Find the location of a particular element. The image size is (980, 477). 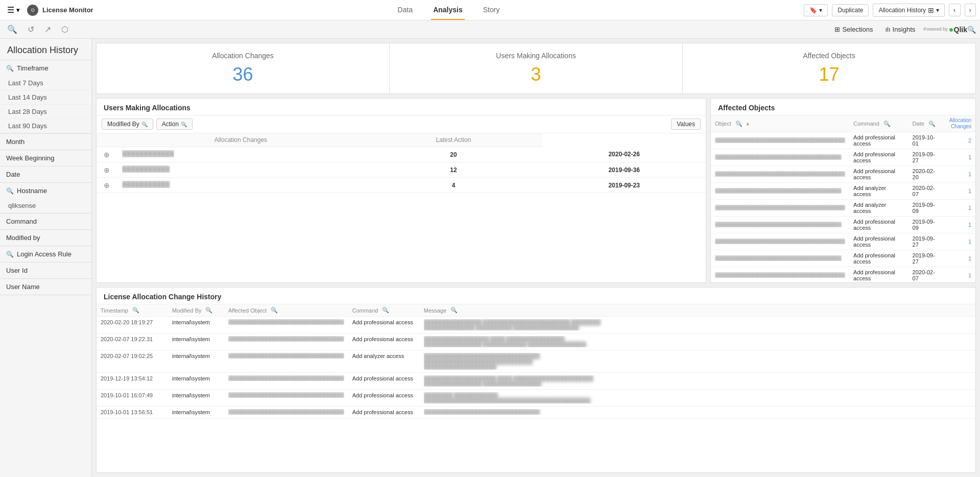

affected-objects-panel: Affected Objects Object 🔍 ▲ is located at coordinates (843, 190).